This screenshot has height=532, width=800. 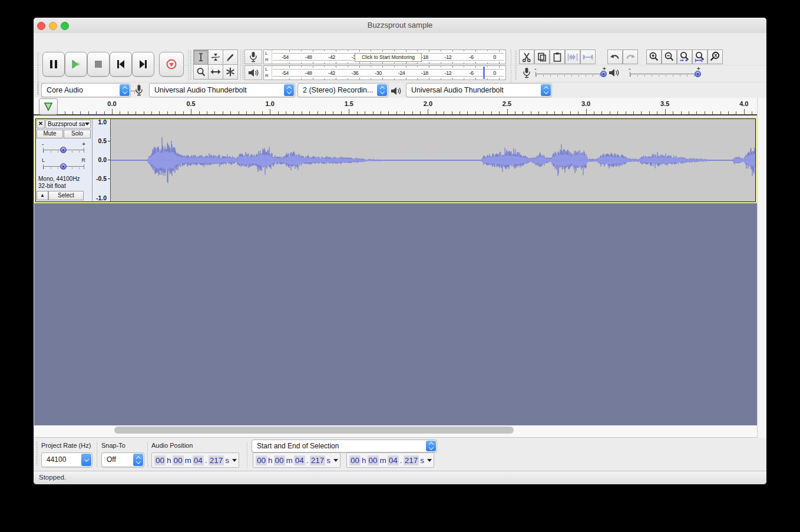 I want to click on timeshift-tool-button, so click(x=216, y=72).